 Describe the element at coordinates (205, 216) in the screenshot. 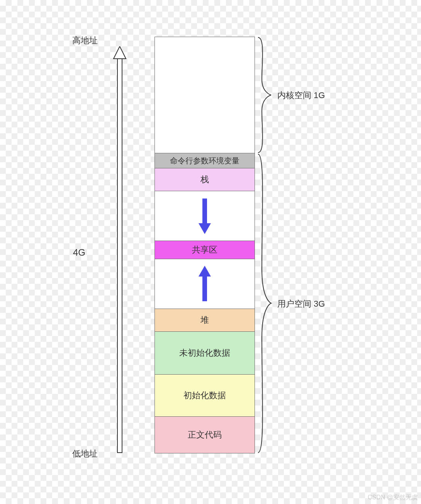

I see `stack-growth-gap` at that location.